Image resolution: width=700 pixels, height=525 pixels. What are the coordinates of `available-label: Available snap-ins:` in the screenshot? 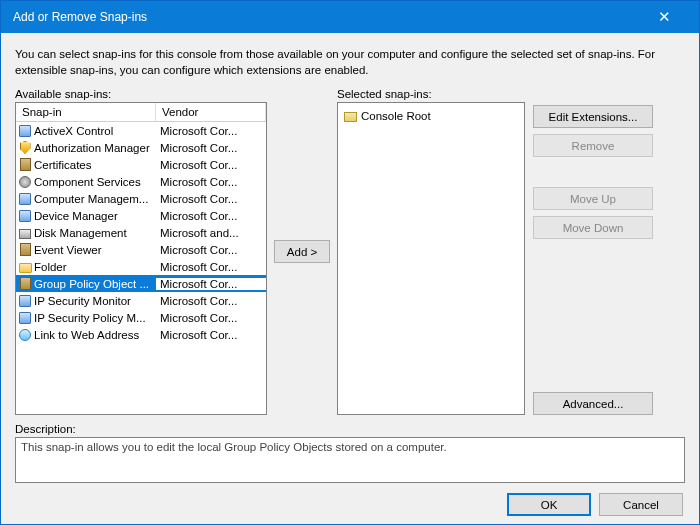 It's located at (141, 94).